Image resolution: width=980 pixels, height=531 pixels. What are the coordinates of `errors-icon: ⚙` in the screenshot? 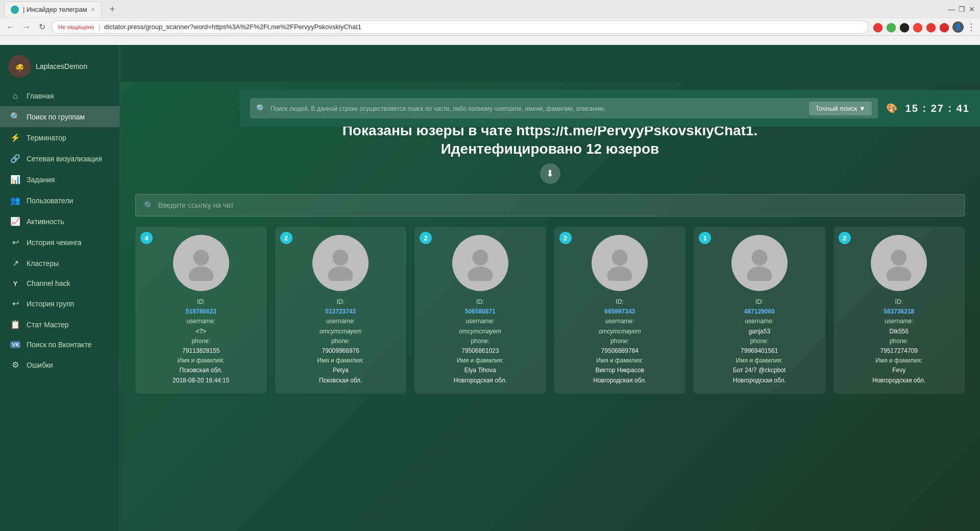 It's located at (15, 365).